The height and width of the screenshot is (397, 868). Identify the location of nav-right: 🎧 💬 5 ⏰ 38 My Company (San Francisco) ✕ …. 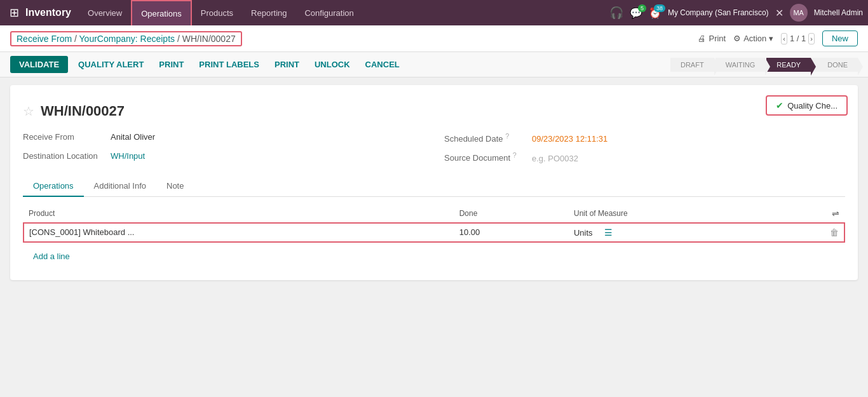
(736, 13).